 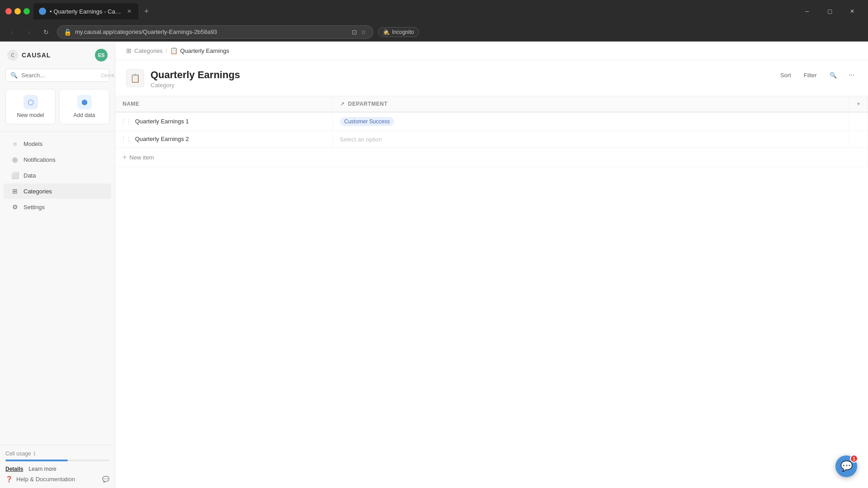 What do you see at coordinates (491, 157) in the screenshot?
I see `new-item-btn: + New item` at bounding box center [491, 157].